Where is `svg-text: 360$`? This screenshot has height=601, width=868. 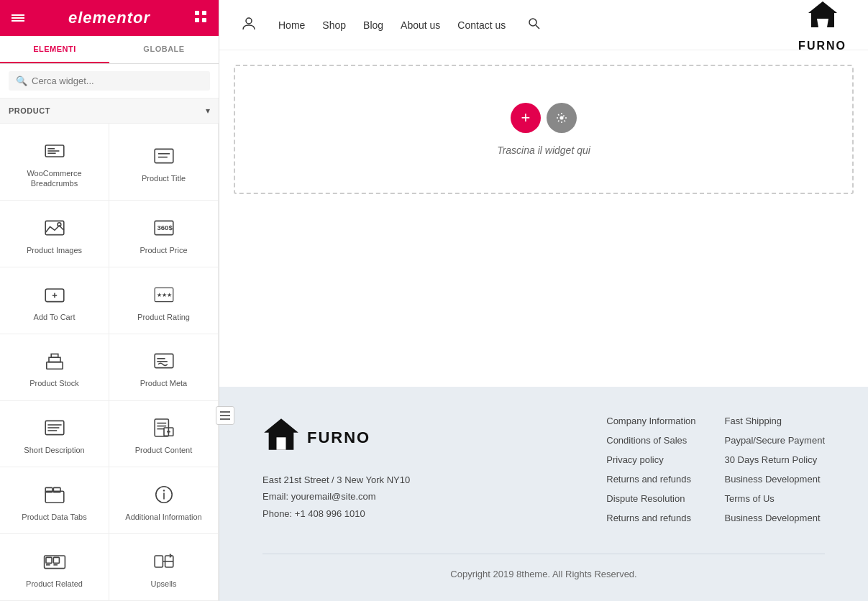 svg-text: 360$ is located at coordinates (165, 227).